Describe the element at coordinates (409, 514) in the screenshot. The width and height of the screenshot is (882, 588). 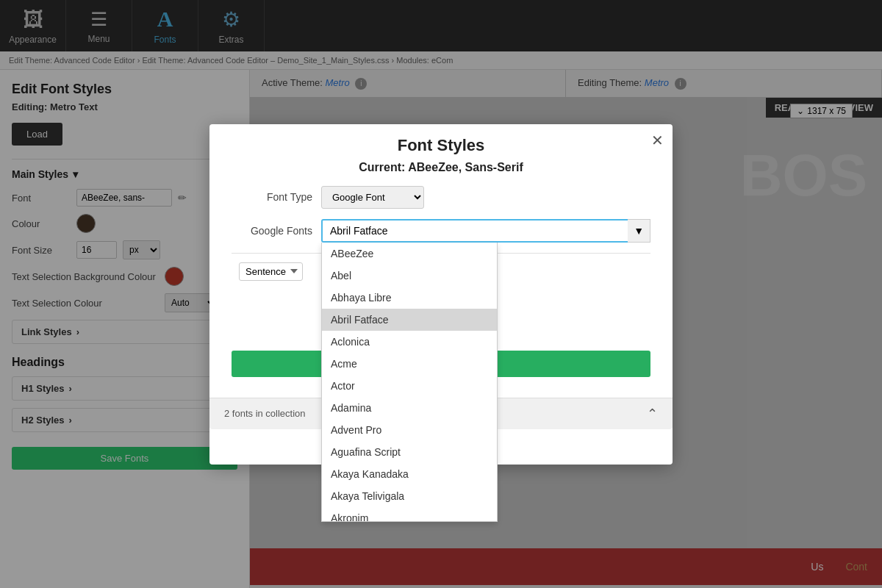
I see `font-item-akronim: Akronim` at that location.